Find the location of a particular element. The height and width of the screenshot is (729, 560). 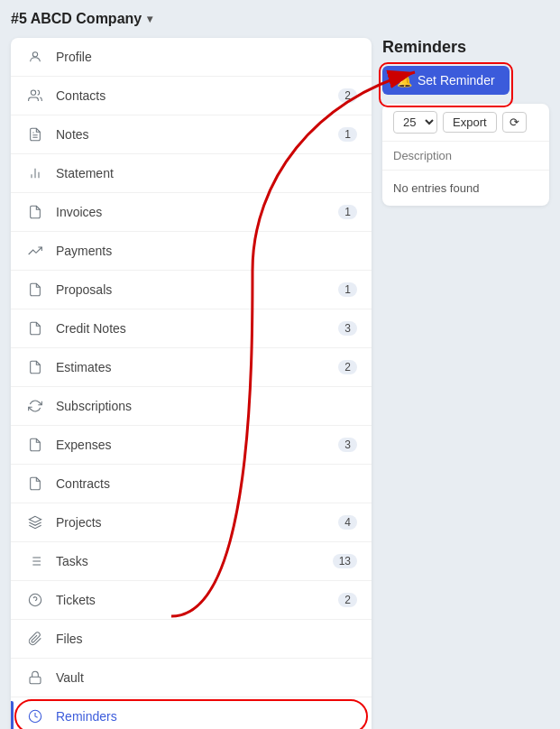

refresh-button: ⟳ is located at coordinates (514, 123).